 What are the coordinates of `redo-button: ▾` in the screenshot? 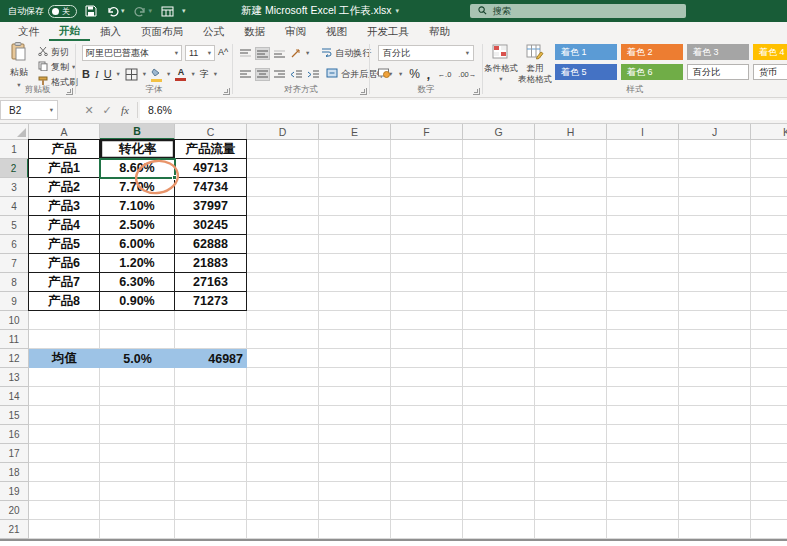 It's located at (144, 11).